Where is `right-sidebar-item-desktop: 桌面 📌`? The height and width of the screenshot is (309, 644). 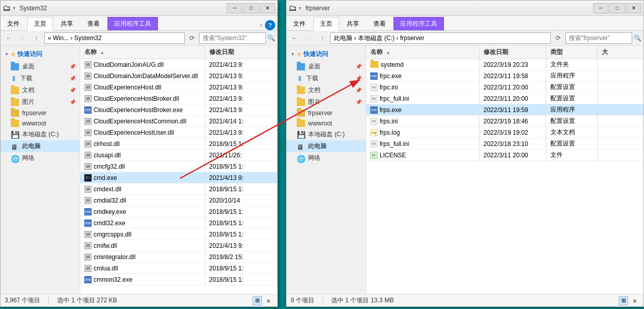 right-sidebar-item-desktop: 桌面 📌 is located at coordinates (326, 67).